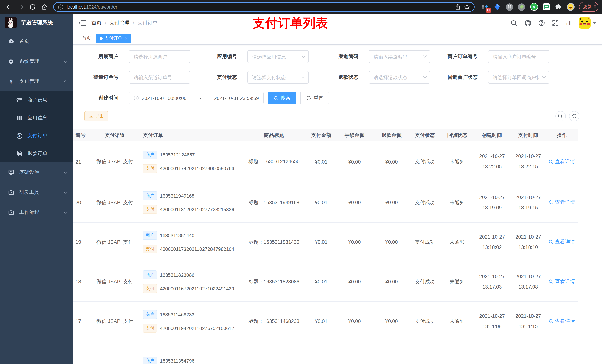  What do you see at coordinates (11, 82) in the screenshot?
I see `yen-icon: ¥` at bounding box center [11, 82].